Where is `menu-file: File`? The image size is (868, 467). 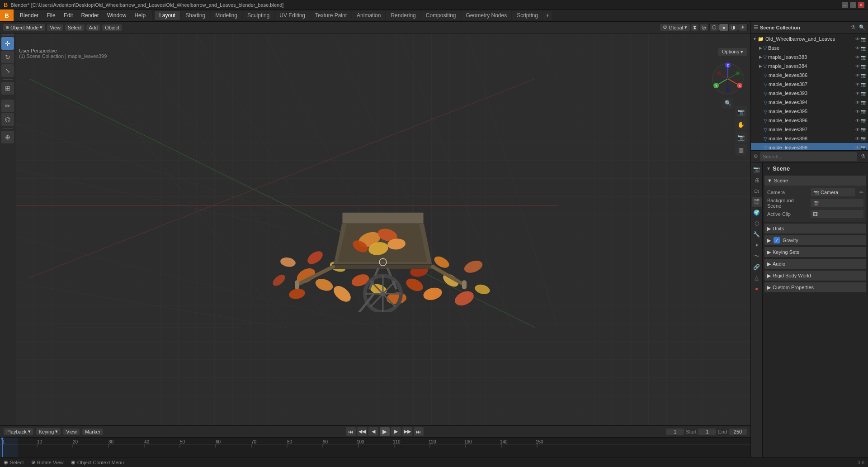
menu-file: File is located at coordinates (51, 15).